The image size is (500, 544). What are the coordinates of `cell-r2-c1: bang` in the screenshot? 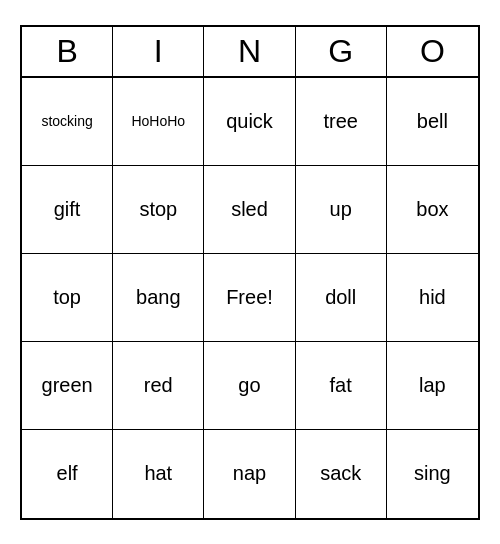 It's located at (158, 298).